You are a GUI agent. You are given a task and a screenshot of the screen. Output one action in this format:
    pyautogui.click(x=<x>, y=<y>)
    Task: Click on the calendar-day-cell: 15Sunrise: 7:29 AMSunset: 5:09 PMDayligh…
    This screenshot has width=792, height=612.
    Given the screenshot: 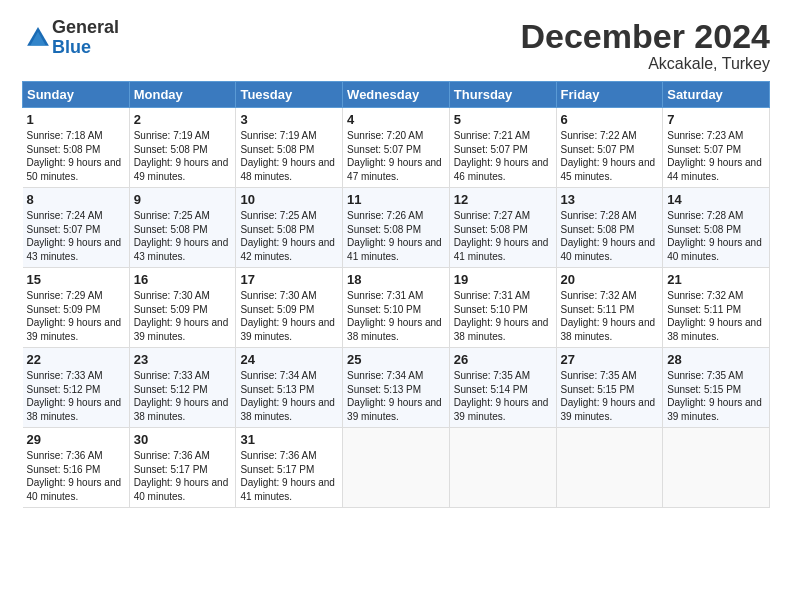 What is the action you would take?
    pyautogui.click(x=76, y=308)
    